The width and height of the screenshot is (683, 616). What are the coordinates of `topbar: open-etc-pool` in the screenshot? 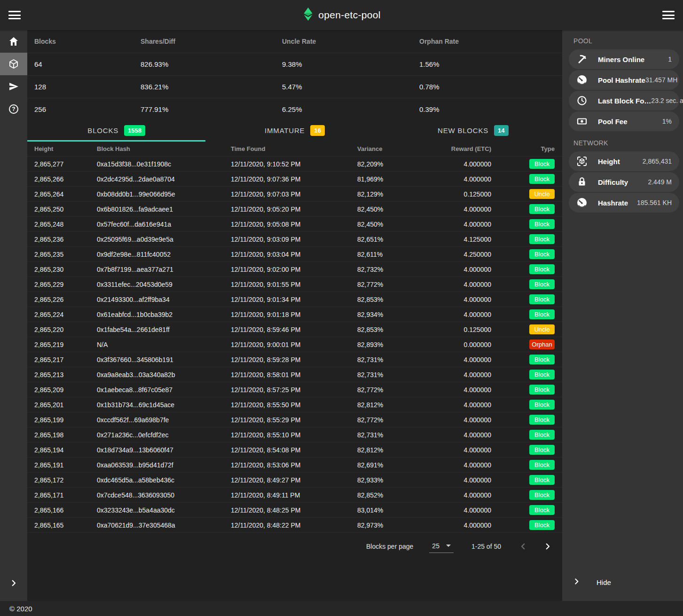 It's located at (341, 15).